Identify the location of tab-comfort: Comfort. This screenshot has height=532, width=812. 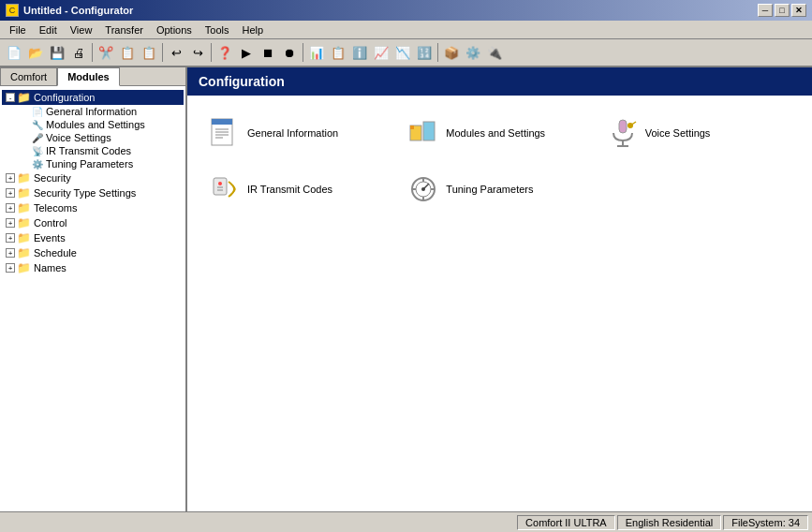
(28, 77).